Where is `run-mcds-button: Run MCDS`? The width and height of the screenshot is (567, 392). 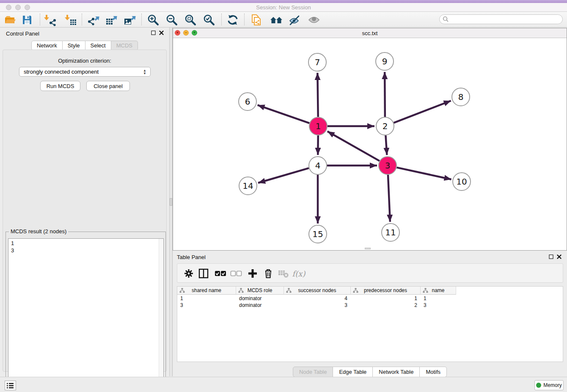 run-mcds-button: Run MCDS is located at coordinates (60, 86).